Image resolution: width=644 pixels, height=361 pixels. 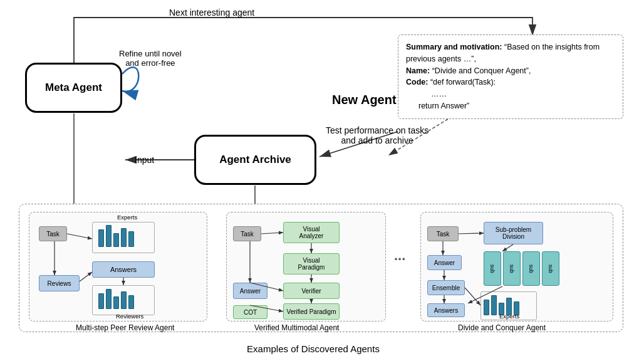 I want to click on sub-box-1: sub, so click(x=492, y=268).